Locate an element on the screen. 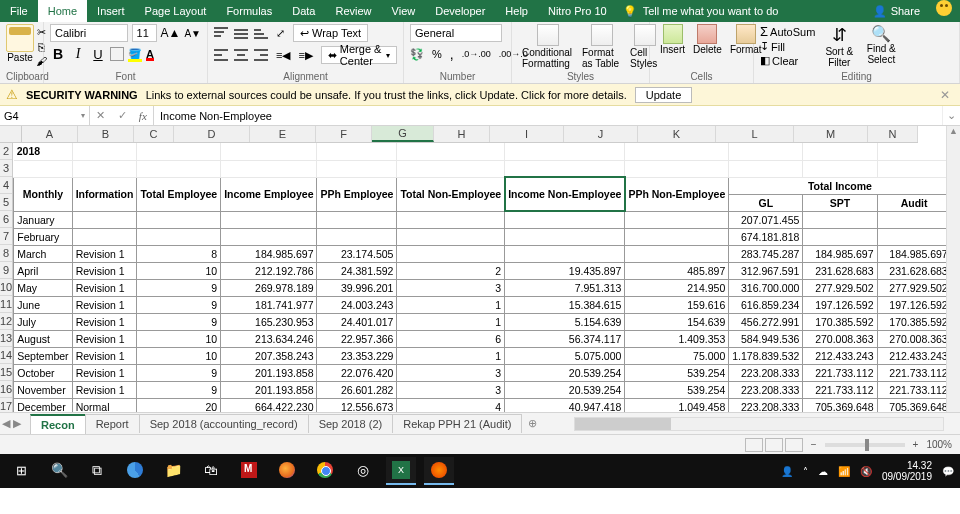 This screenshot has width=960, height=514. align-center-icon is located at coordinates (241, 55).